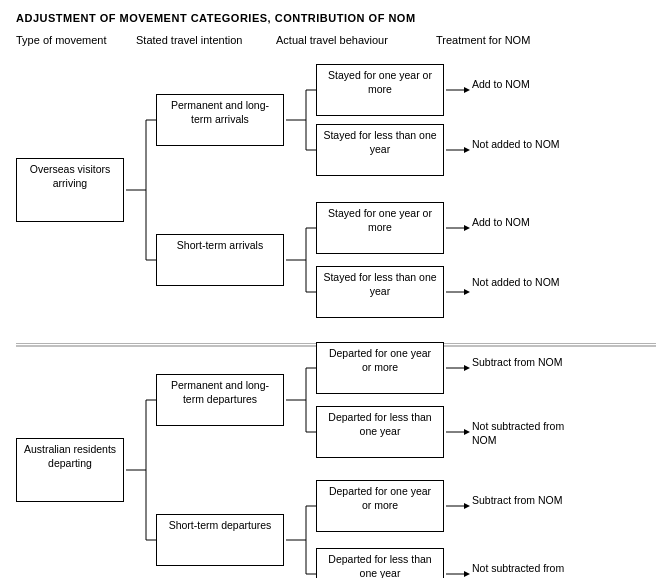 This screenshot has width=664, height=578. Describe the element at coordinates (527, 434) in the screenshot. I see `treatment-not-subtracted-nom-perm: Not subtracted from NOM` at that location.